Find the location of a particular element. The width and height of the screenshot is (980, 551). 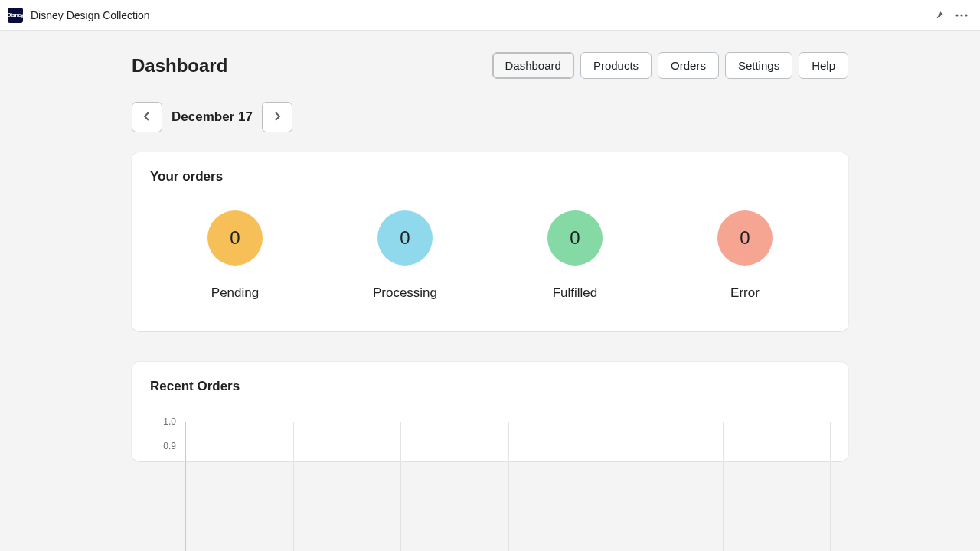

chevron-left-icon is located at coordinates (147, 118).